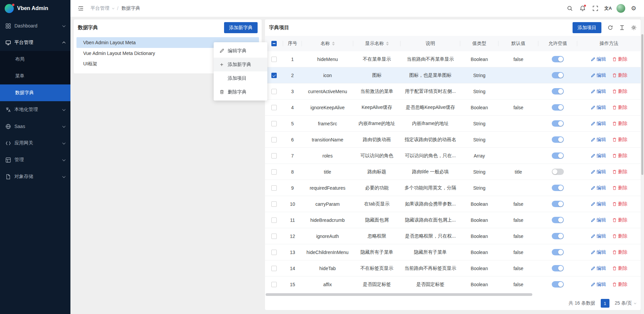  Describe the element at coordinates (608, 8) in the screenshot. I see `language-button: 文A` at that location.